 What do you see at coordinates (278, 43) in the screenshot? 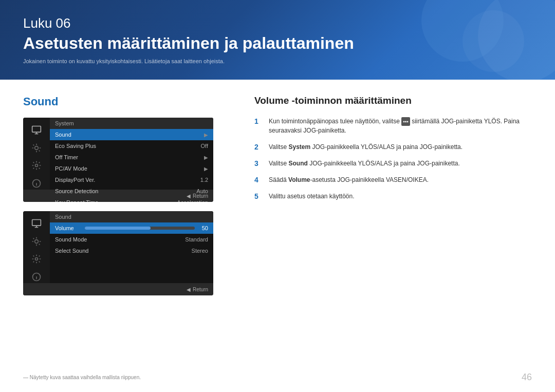
I see `page-title: Asetusten määrittäminen ja palauttaminen` at bounding box center [278, 43].